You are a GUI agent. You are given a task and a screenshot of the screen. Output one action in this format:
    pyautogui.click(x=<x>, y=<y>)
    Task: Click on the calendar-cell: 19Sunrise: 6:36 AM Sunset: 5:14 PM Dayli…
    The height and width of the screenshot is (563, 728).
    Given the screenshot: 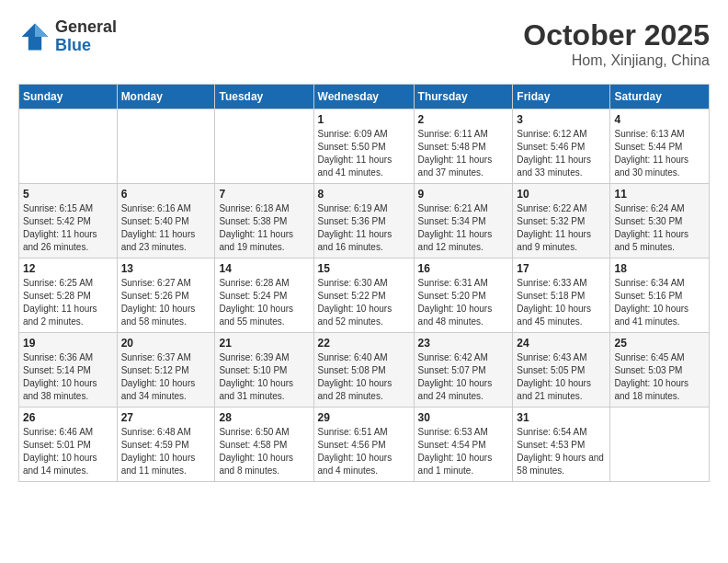 What is the action you would take?
    pyautogui.click(x=68, y=370)
    